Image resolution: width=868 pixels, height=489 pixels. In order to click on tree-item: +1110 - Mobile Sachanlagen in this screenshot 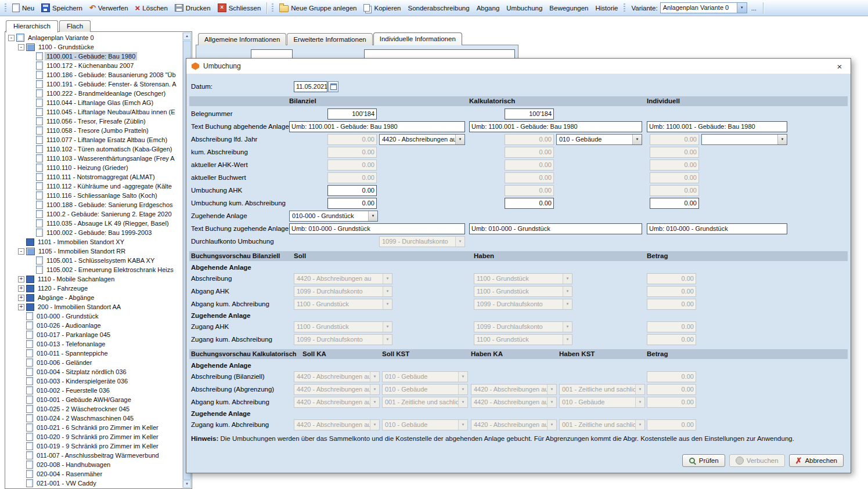, I will do `click(94, 279)`.